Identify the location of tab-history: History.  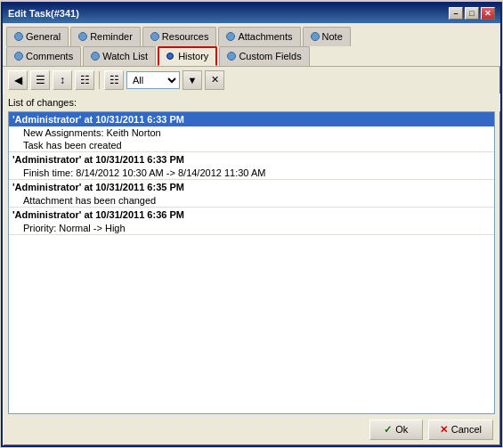
(187, 56).